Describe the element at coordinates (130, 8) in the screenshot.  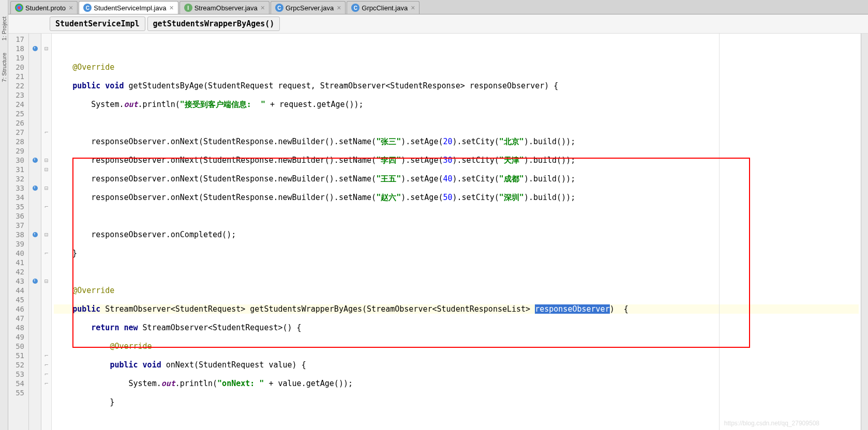
I see `tab-label: StudentServiceImpl.java` at that location.